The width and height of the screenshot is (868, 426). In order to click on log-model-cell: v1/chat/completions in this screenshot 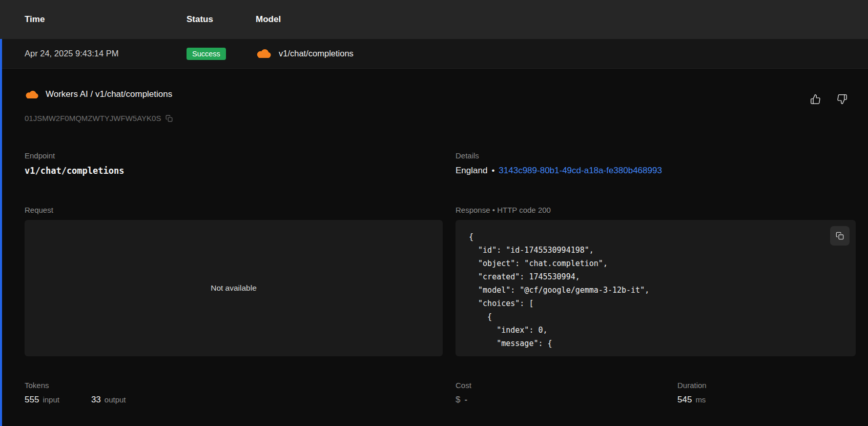, I will do `click(562, 53)`.